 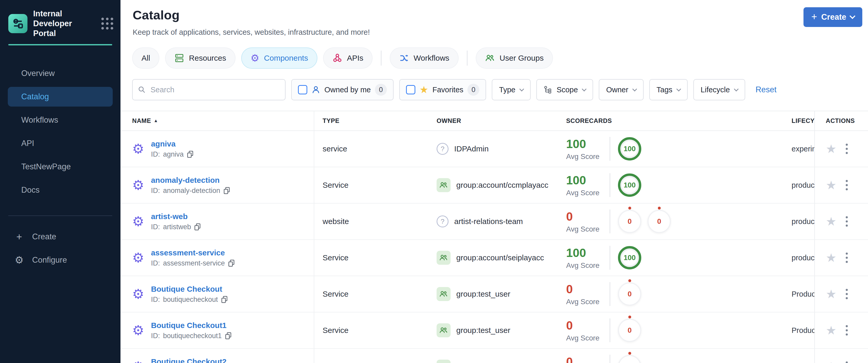 I want to click on search-input, so click(x=215, y=90).